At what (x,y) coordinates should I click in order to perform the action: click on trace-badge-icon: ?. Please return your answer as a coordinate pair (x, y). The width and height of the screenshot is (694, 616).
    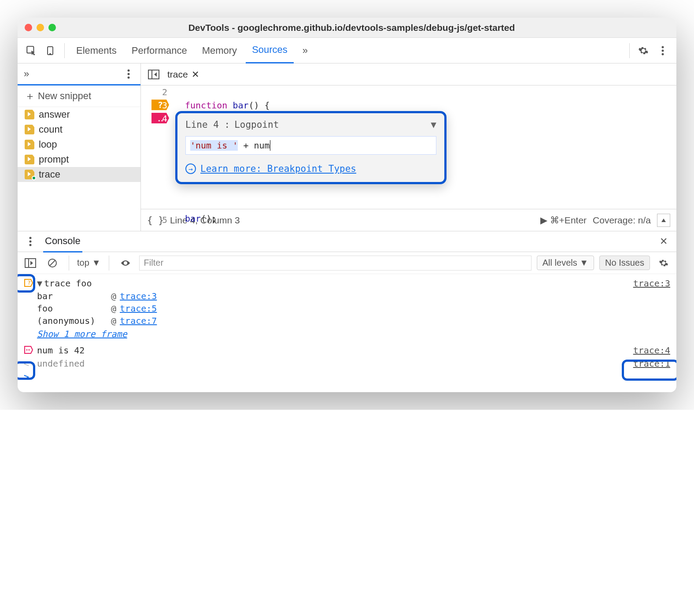
    Looking at the image, I should click on (30, 283).